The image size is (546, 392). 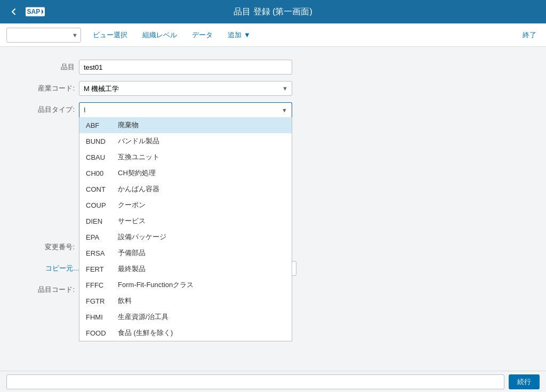 What do you see at coordinates (132, 221) in the screenshot?
I see `dropdown-item-desc: サービス` at bounding box center [132, 221].